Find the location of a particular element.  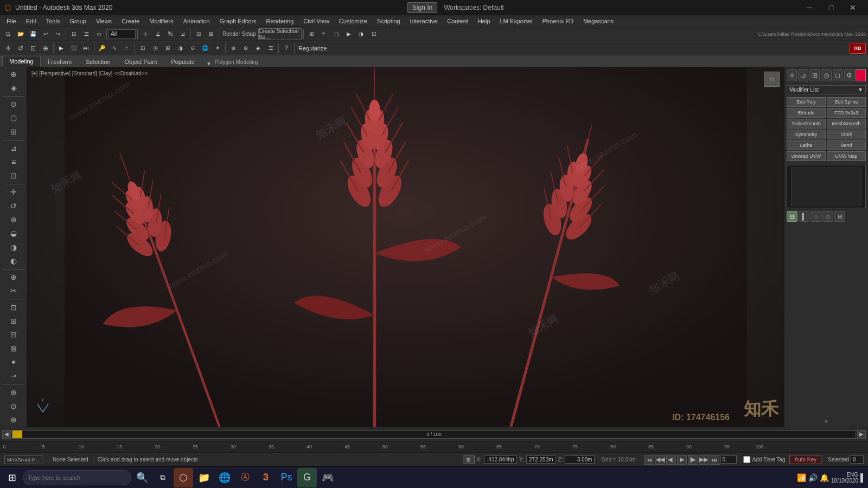

menu-customize: Customize is located at coordinates (353, 21).